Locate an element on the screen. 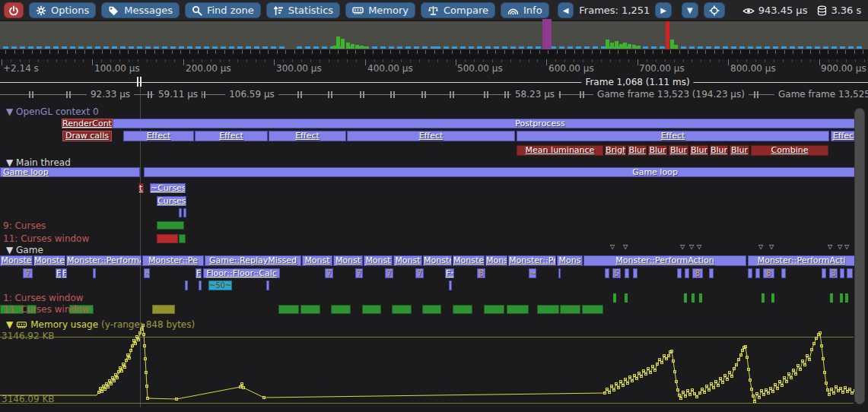 The height and width of the screenshot is (412, 868). zone: Floor::Floor::Calc is located at coordinates (242, 274).